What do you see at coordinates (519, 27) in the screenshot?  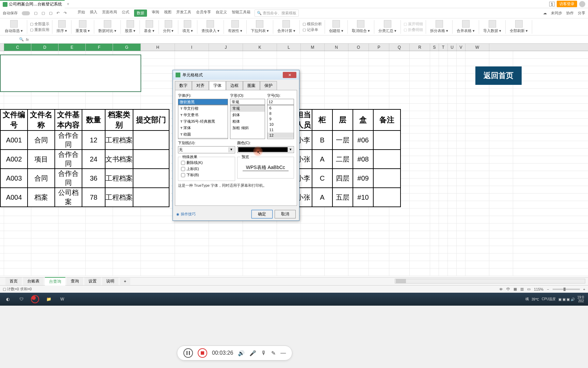 I see `ribbon-全部刷新: 全部刷新 ▾` at bounding box center [519, 27].